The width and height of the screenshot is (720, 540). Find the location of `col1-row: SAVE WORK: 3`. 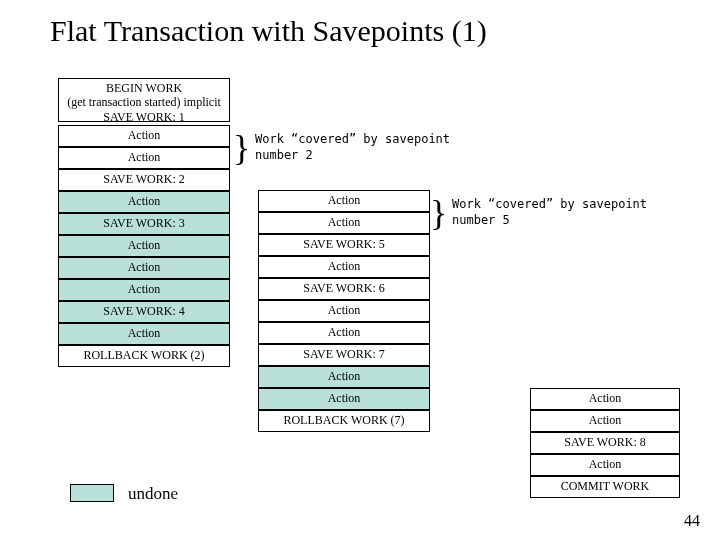

col1-row: SAVE WORK: 3 is located at coordinates (144, 224).